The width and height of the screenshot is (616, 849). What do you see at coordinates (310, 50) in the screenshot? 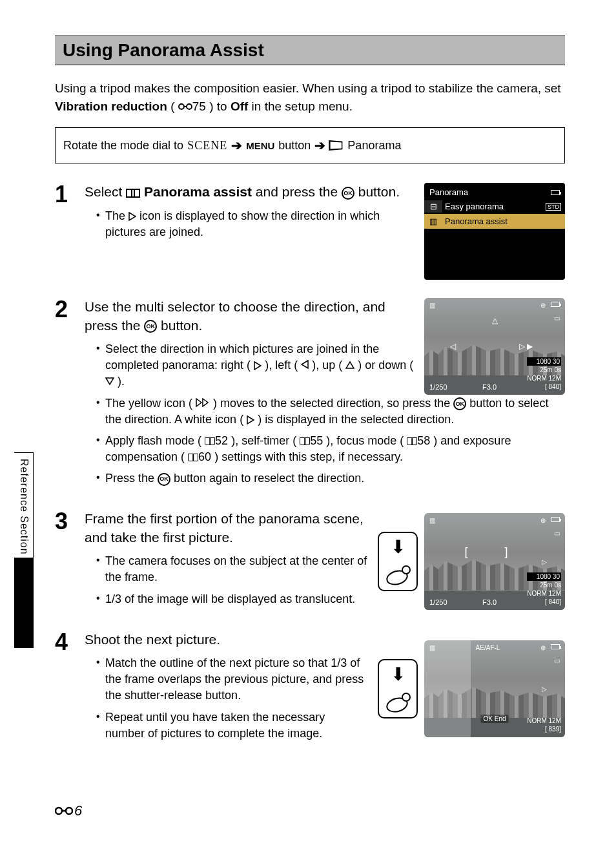
I see `section-heading: Using Panorama Assist` at bounding box center [310, 50].